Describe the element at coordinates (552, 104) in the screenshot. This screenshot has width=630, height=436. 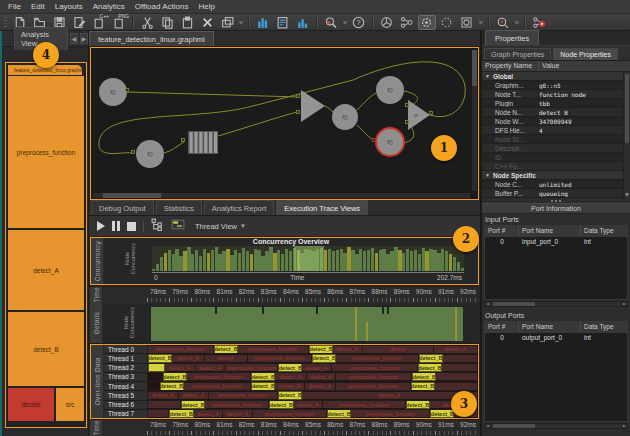
I see `property-row: Plugintbb` at that location.